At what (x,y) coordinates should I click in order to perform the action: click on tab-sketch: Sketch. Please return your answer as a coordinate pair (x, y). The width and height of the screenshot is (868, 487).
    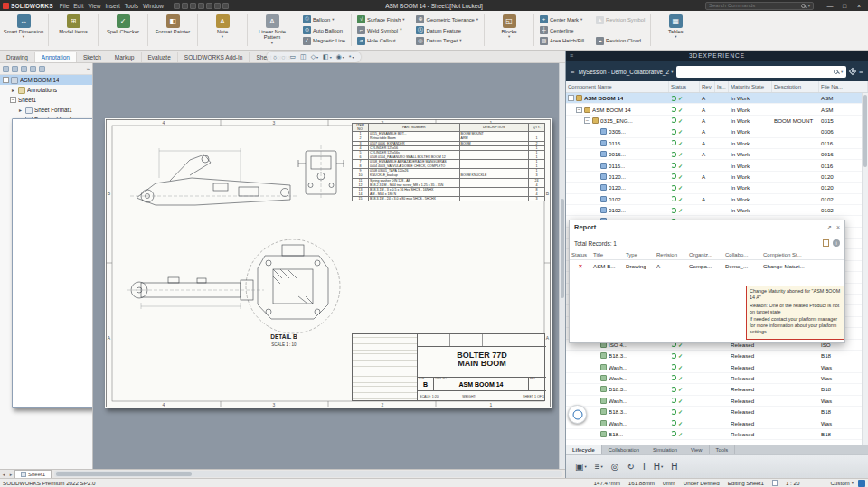
    Looking at the image, I should click on (92, 58).